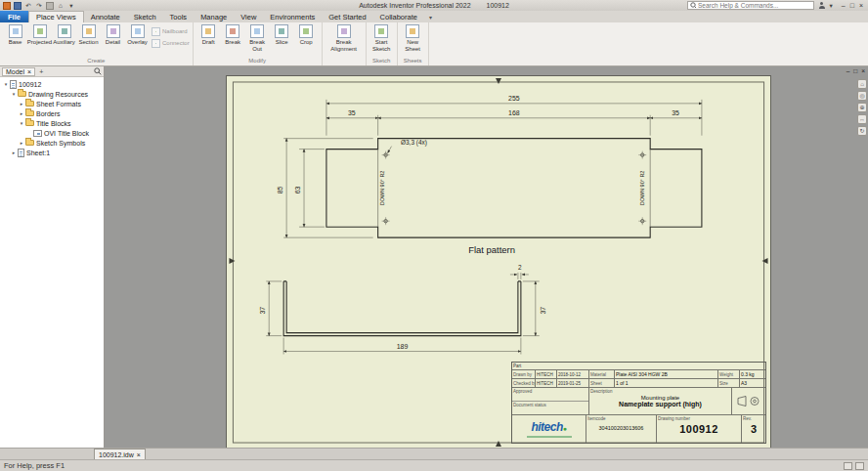  What do you see at coordinates (862, 84) in the screenshot?
I see `home-view-icon: ⌂` at bounding box center [862, 84].